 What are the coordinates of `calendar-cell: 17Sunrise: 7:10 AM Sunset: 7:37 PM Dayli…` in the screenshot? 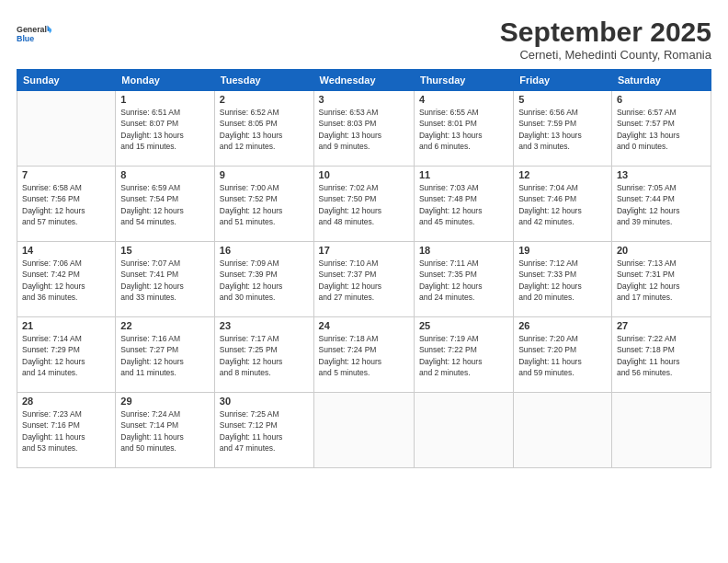 It's located at (364, 280).